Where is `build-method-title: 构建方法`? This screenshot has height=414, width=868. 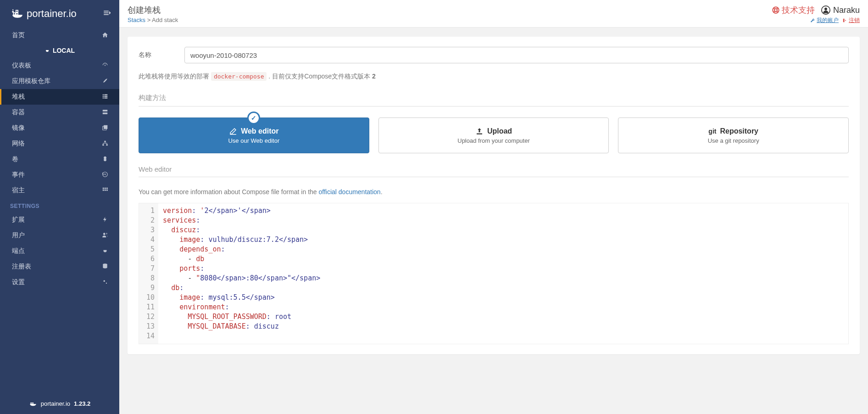
build-method-title: 构建方法 is located at coordinates (494, 100).